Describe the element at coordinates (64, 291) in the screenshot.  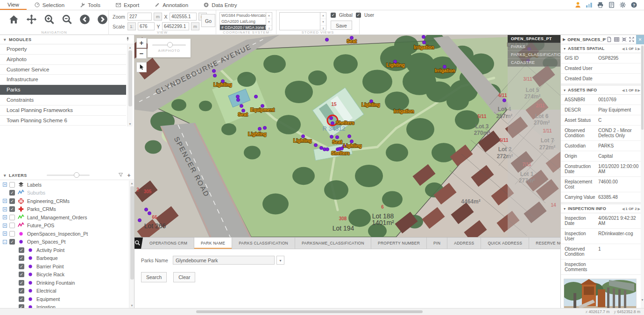
I see `layer-item-electrical: ✓Electrical` at that location.